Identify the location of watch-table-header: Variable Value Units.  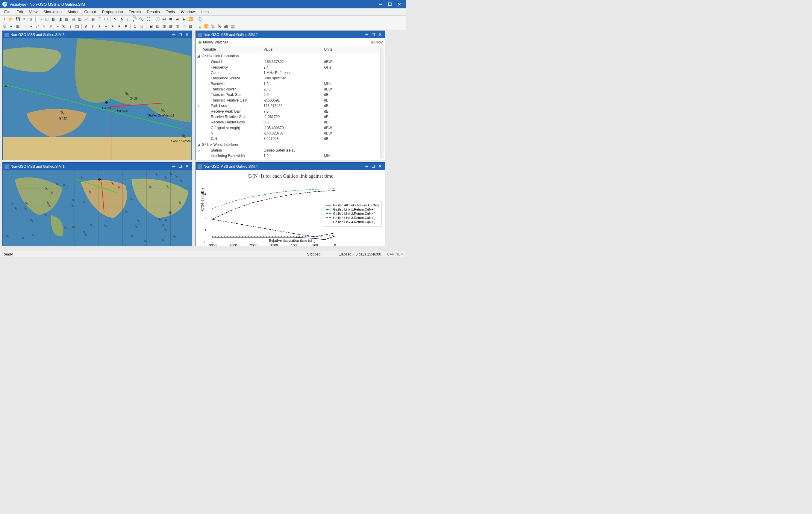
(291, 50).